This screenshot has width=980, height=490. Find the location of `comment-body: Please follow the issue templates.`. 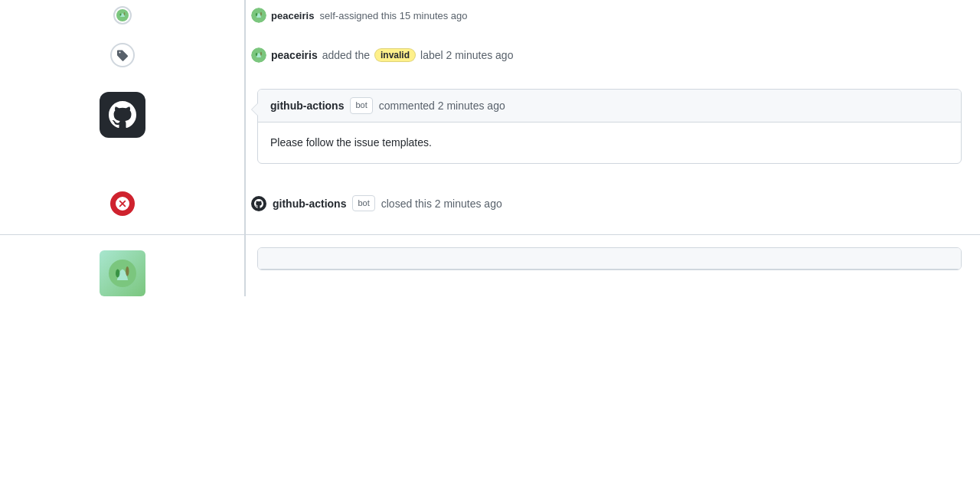

comment-body: Please follow the issue templates. is located at coordinates (609, 142).